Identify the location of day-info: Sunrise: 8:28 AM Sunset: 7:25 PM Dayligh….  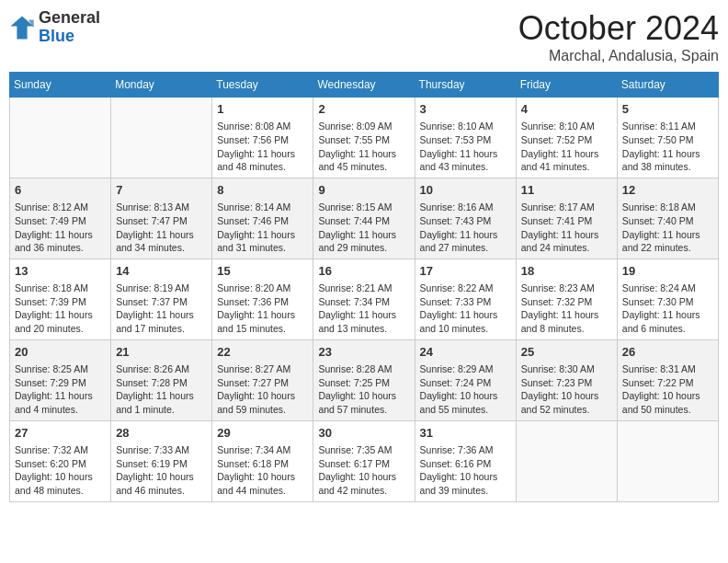
(364, 390).